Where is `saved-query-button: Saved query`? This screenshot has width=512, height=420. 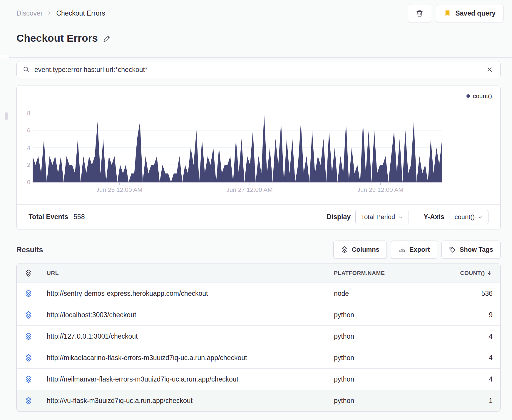
saved-query-button: Saved query is located at coordinates (470, 13).